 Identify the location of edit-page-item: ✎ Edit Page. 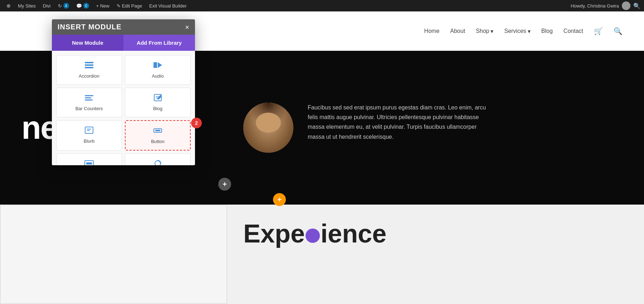
(130, 6).